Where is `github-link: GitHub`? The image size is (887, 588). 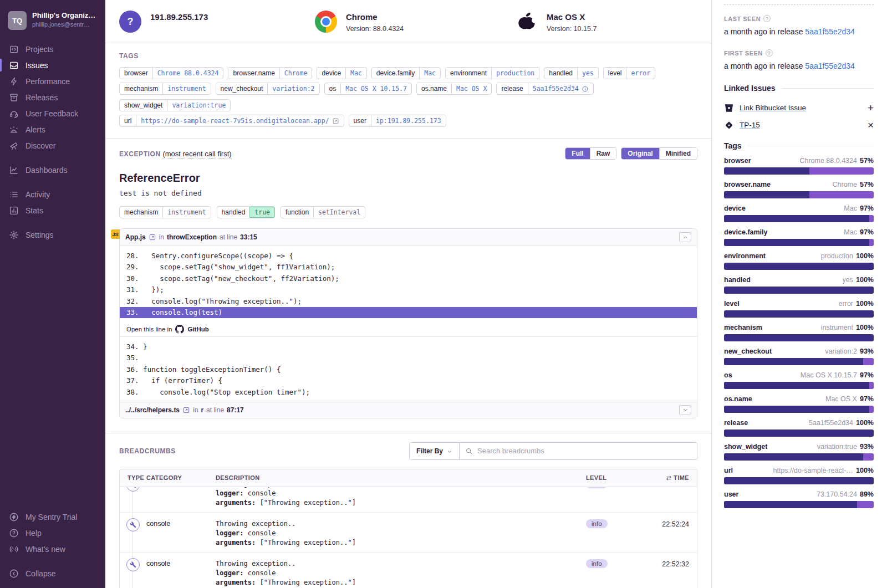
github-link: GitHub is located at coordinates (198, 329).